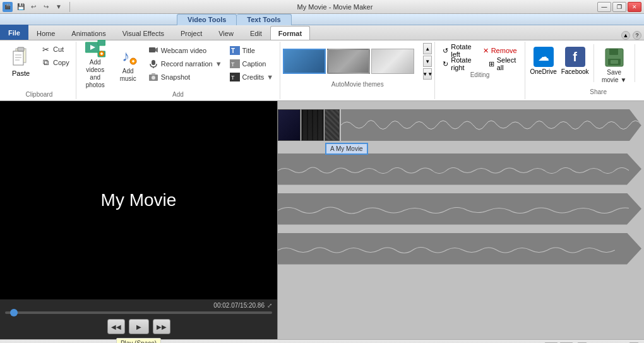  I want to click on add-videos-button: Add videosand photos, so click(95, 64).